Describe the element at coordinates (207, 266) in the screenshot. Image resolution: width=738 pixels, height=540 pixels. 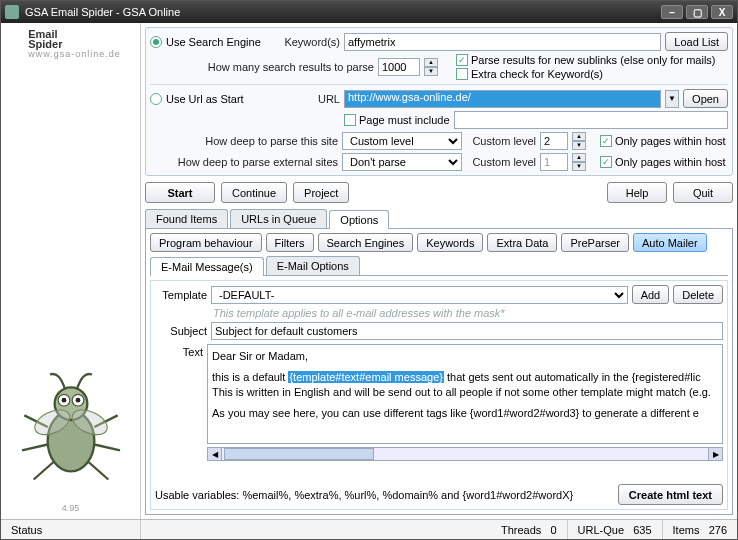
I see `subtab-email-messages: E-Mail Message(s)` at that location.